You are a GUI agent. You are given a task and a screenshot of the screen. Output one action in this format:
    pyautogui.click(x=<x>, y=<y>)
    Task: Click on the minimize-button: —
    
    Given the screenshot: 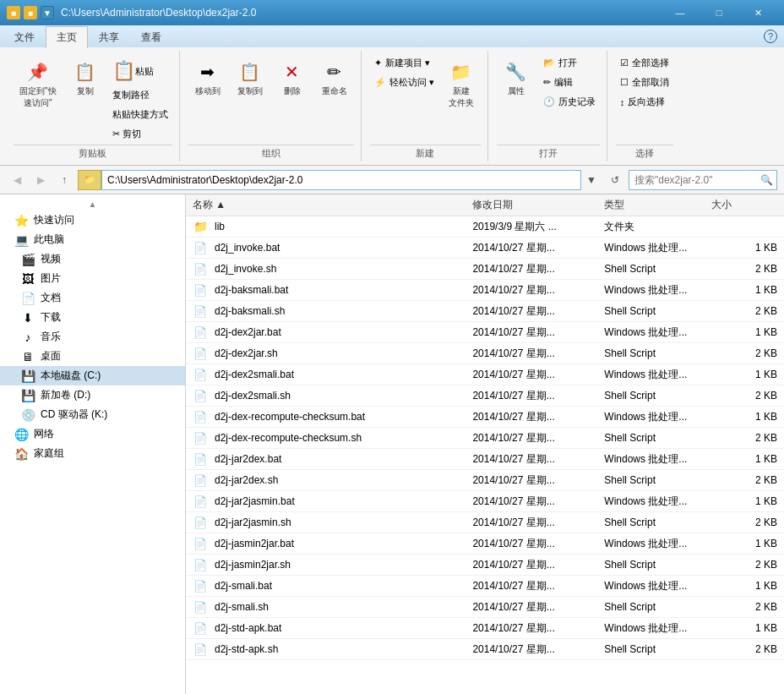 What is the action you would take?
    pyautogui.click(x=680, y=13)
    